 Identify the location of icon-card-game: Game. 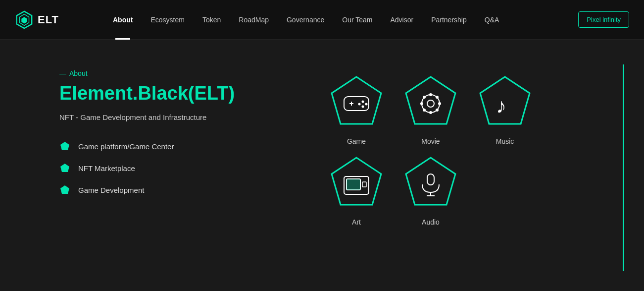
(356, 110).